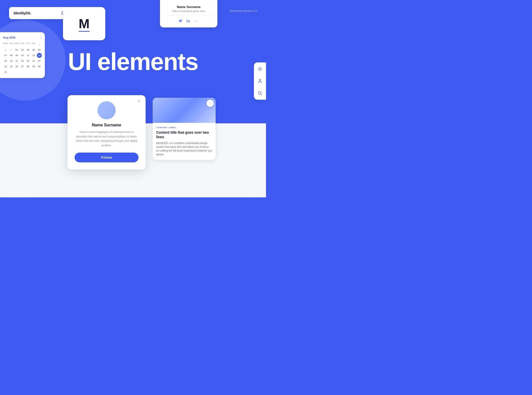 The width and height of the screenshot is (532, 395). What do you see at coordinates (189, 7) in the screenshot?
I see `profile-top-name: Name Surname` at bounding box center [189, 7].